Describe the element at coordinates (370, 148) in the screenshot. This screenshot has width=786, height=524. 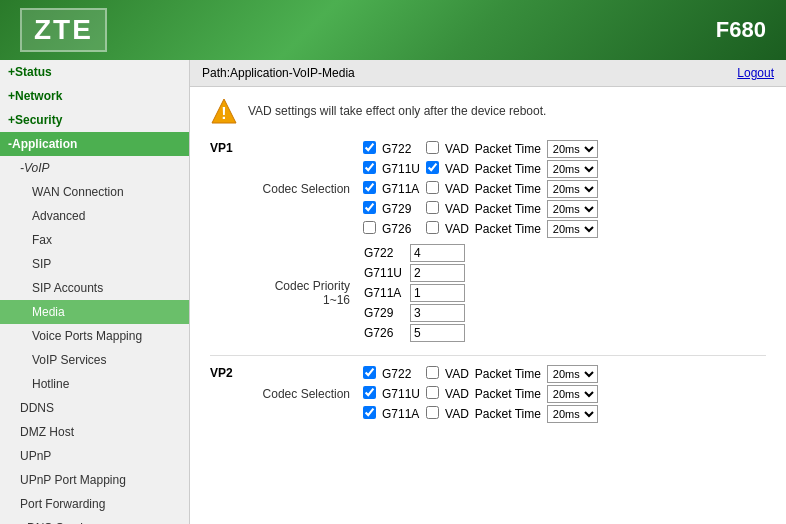
I see `vp1-g722-checkbox` at that location.